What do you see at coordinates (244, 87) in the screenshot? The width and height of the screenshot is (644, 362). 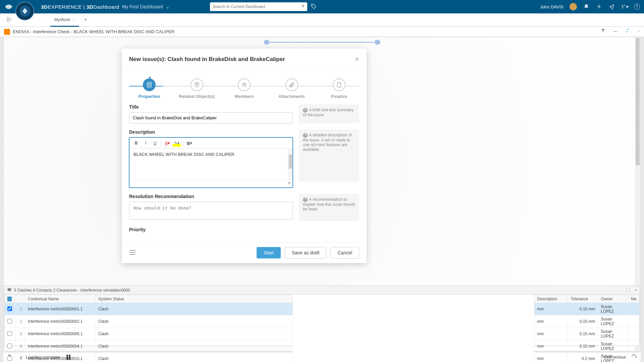 I see `step-members: Members` at bounding box center [244, 87].